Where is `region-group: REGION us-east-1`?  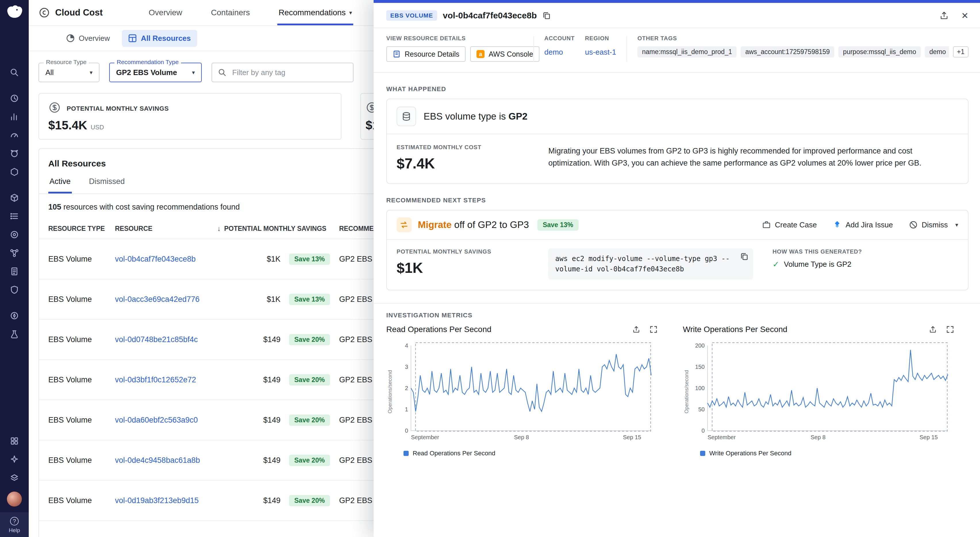 region-group: REGION us-east-1 is located at coordinates (601, 46).